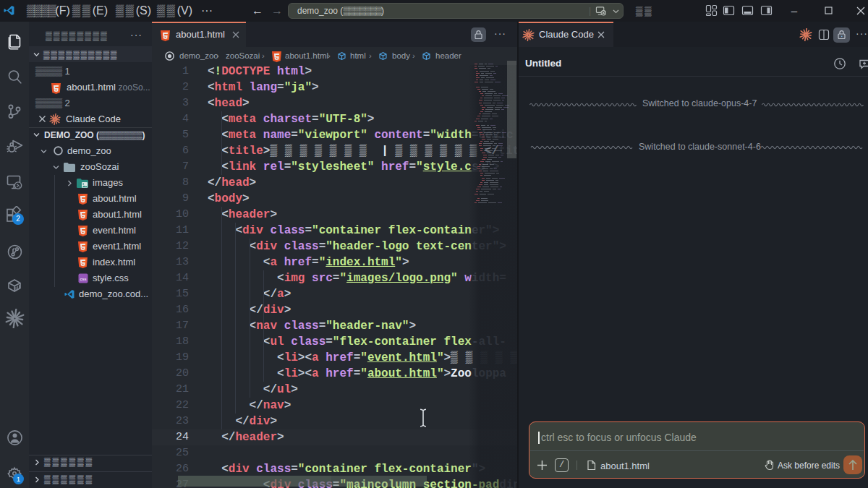 The height and width of the screenshot is (488, 868). Describe the element at coordinates (84, 279) in the screenshot. I see `svg-text: css` at that location.